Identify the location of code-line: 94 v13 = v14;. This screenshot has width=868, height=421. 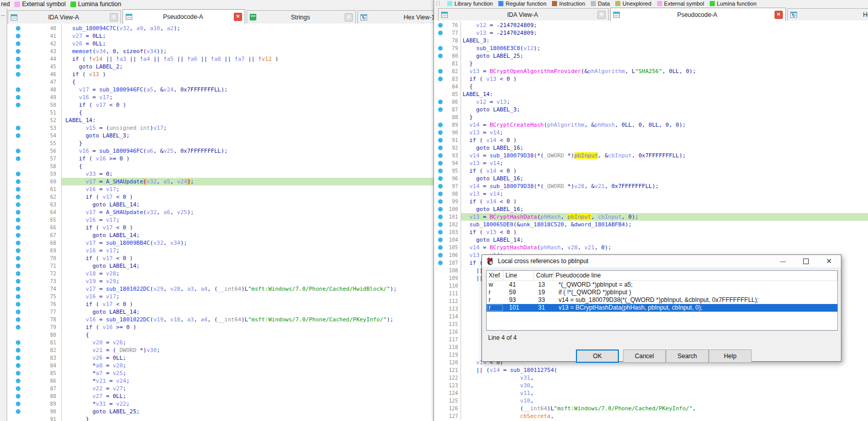
(651, 163).